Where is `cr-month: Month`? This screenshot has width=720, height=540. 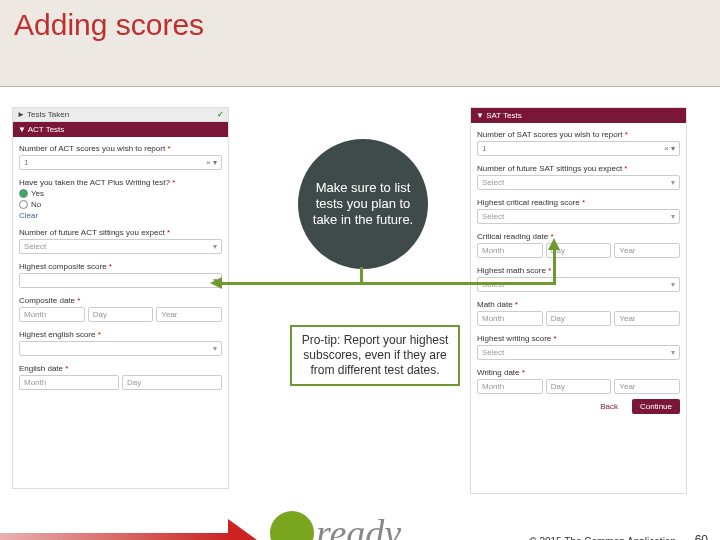 cr-month: Month is located at coordinates (510, 250).